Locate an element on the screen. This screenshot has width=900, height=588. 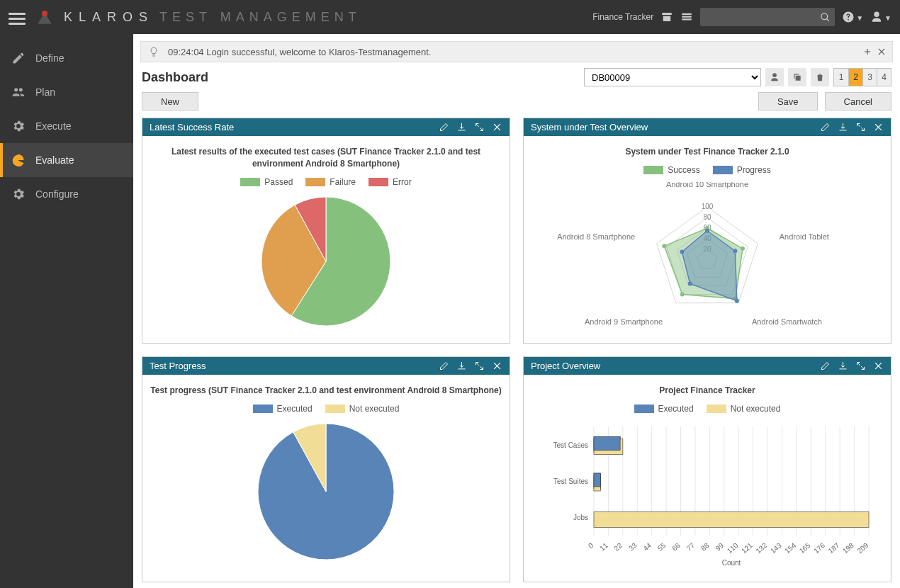
chart-title: Latest results of the executed test case… is located at coordinates (326, 158).